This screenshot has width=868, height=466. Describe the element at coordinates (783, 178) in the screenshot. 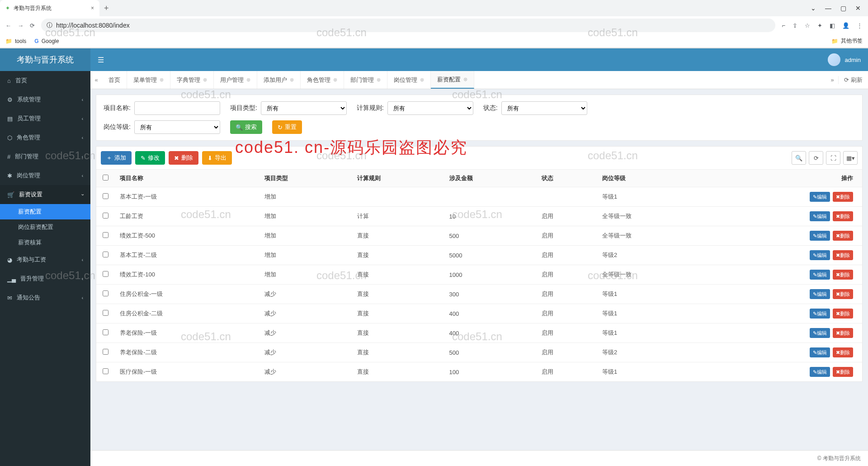

I see `col-header-6: 操作` at that location.